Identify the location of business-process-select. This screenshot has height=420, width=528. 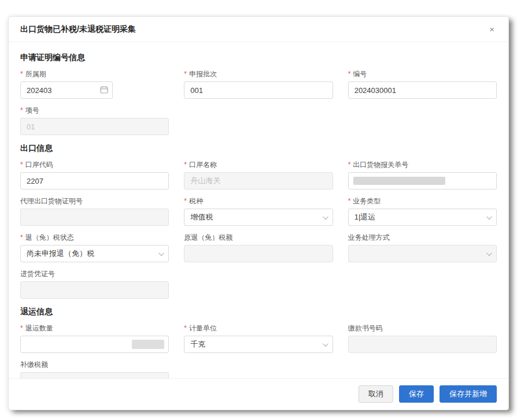
(422, 254).